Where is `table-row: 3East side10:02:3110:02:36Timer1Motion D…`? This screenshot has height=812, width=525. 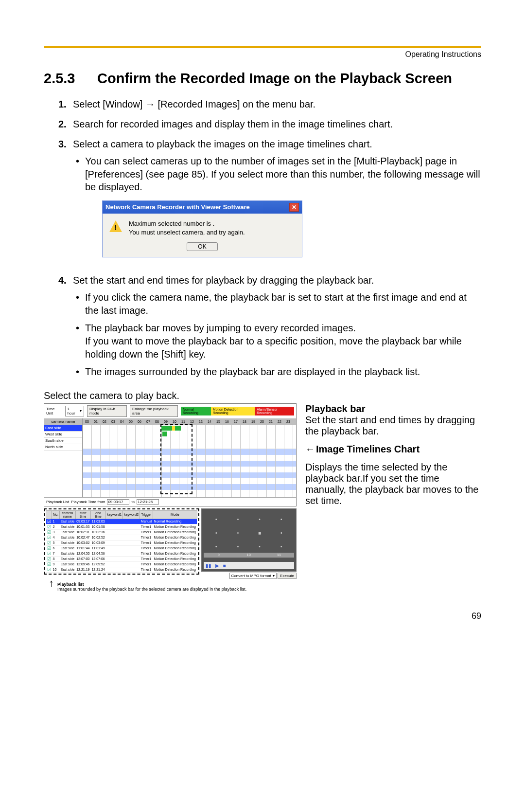 table-row: 3East side10:02:3110:02:36Timer1Motion D… is located at coordinates (122, 532).